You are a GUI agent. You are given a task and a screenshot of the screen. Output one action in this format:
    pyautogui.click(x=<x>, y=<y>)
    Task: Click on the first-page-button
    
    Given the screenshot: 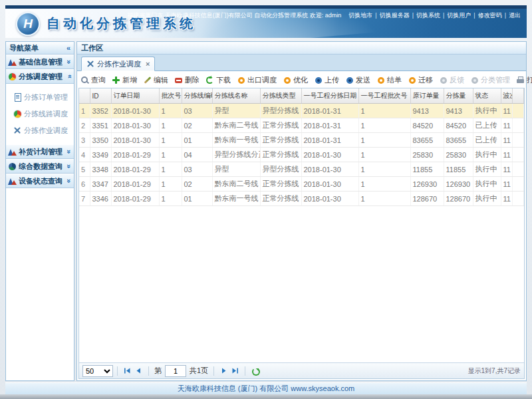 What is the action you would take?
    pyautogui.click(x=128, y=371)
    